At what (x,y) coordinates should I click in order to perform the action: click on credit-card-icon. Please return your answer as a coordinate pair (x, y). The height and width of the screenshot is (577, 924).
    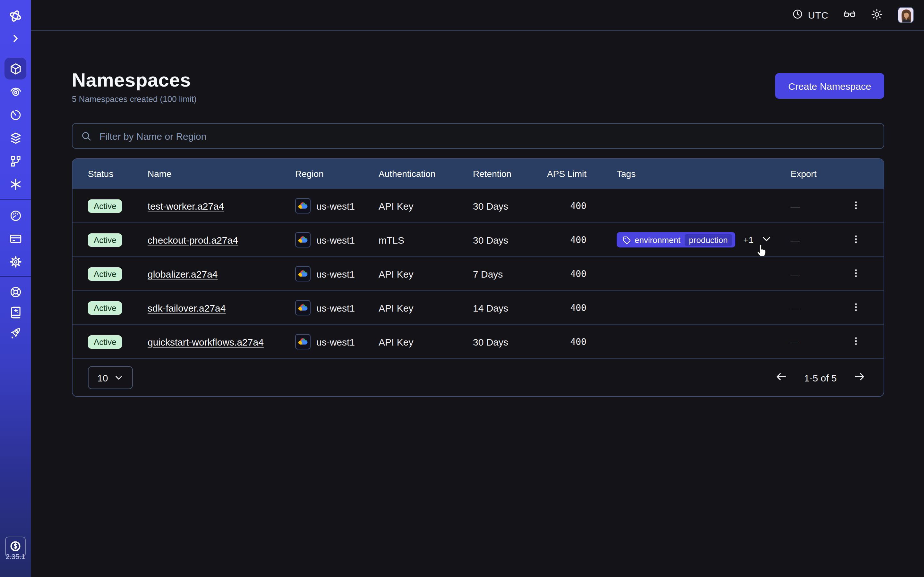
    Looking at the image, I should click on (15, 239).